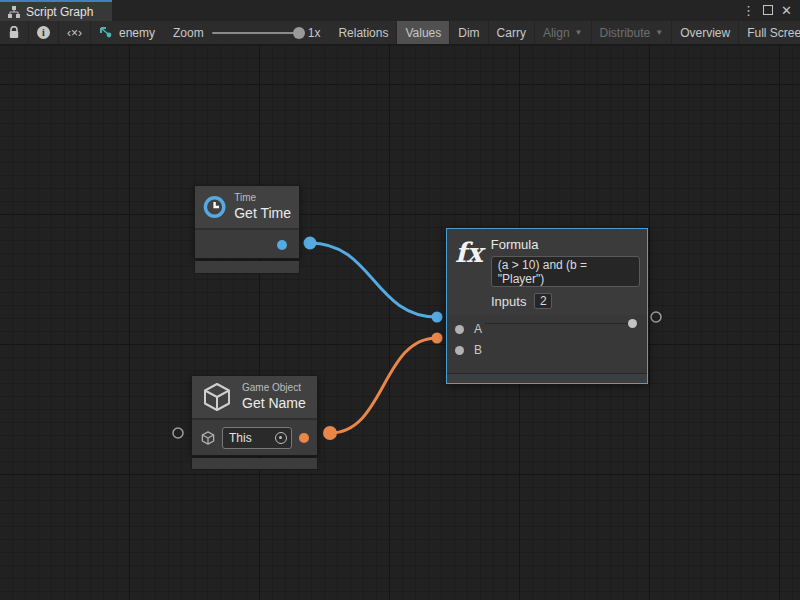 Image resolution: width=800 pixels, height=600 pixels. Describe the element at coordinates (188, 33) in the screenshot. I see `zoom-label: Zoom` at that location.